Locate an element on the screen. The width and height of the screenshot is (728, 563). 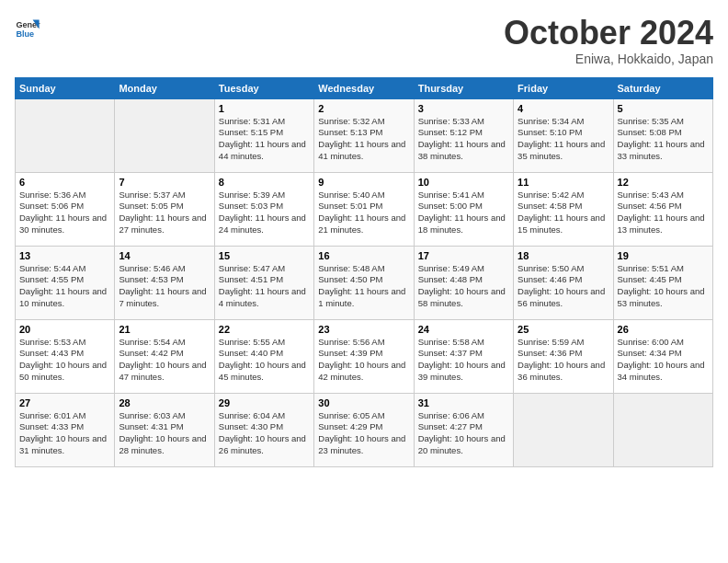
calendar-cell: 20Sunrise: 5:53 AM Sunset: 4:43 PM Dayli… is located at coordinates (65, 356).